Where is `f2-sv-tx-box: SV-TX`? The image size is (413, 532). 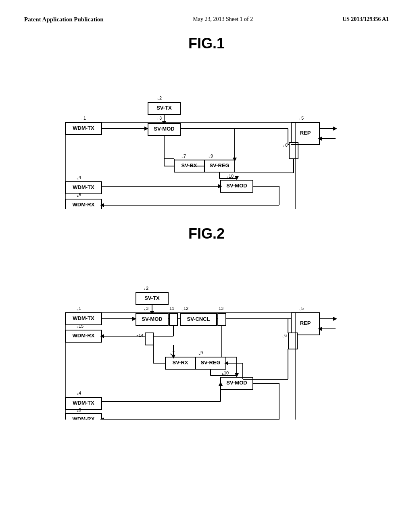
f2-sv-tx-box: SV-TX is located at coordinates (152, 298).